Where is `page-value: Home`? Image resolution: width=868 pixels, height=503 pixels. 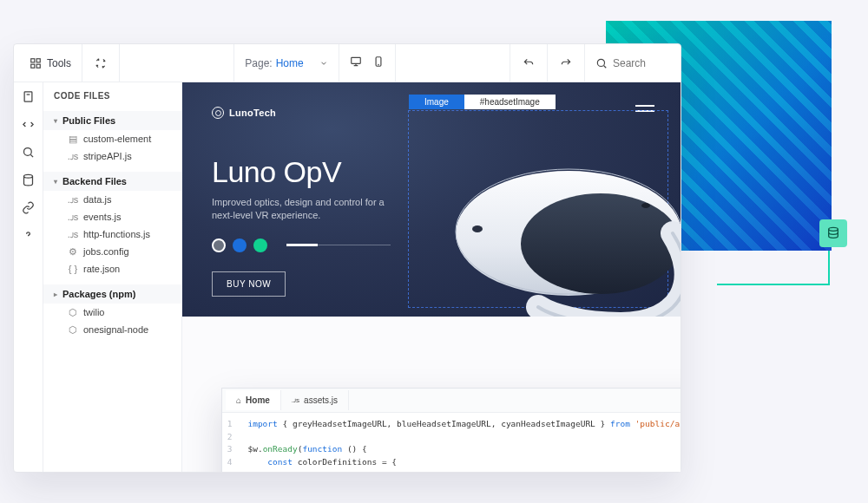 page-value: Home is located at coordinates (290, 63).